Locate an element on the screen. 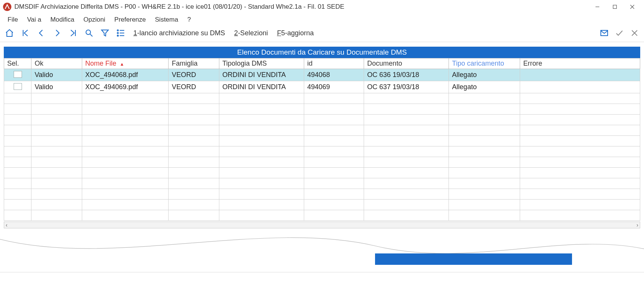 The image size is (644, 291). nav-last-icon is located at coordinates (73, 33).